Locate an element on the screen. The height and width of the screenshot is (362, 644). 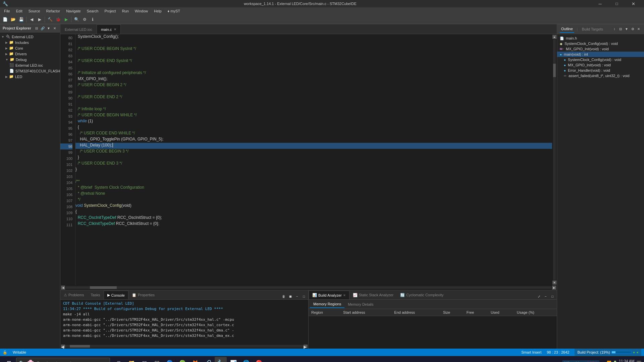
outline-item-main: ● main(void) : int is located at coordinates (600, 54).